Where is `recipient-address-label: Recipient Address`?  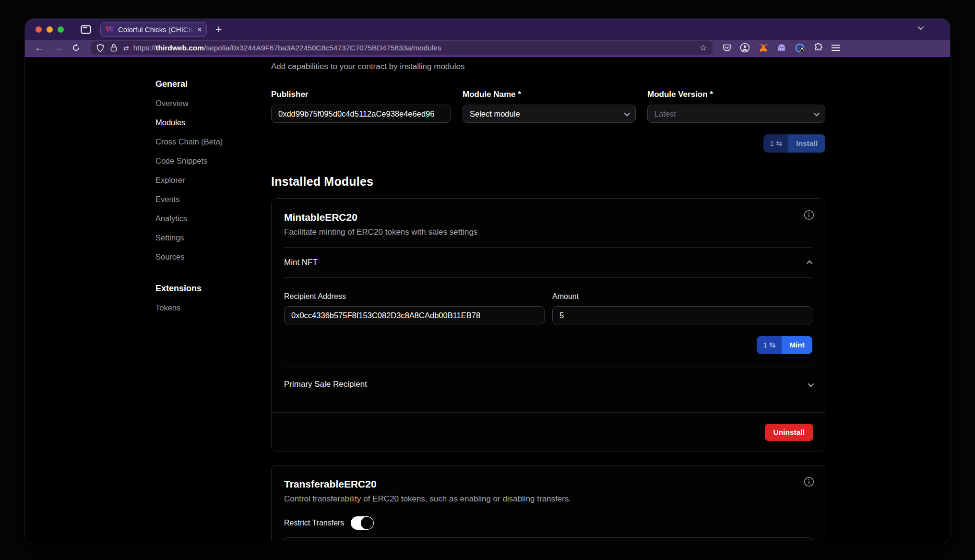
recipient-address-label: Recipient Address is located at coordinates (415, 297).